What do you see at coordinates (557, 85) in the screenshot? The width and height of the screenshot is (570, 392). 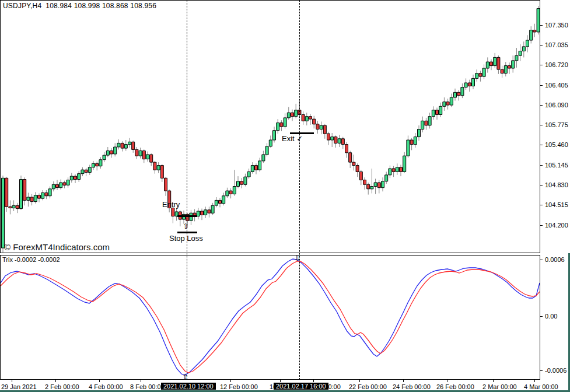 I see `price-axis-label: 106.405` at bounding box center [557, 85].